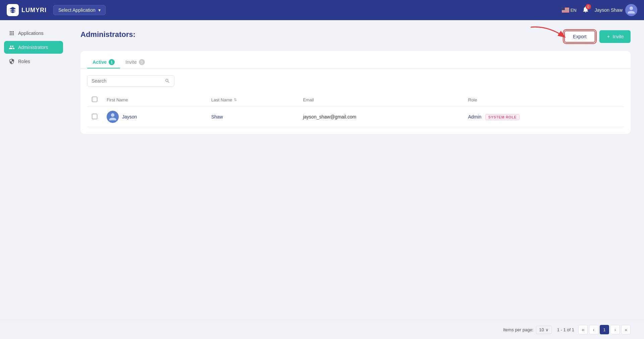  I want to click on email: jayson_shaw@gmail.com, so click(381, 117).